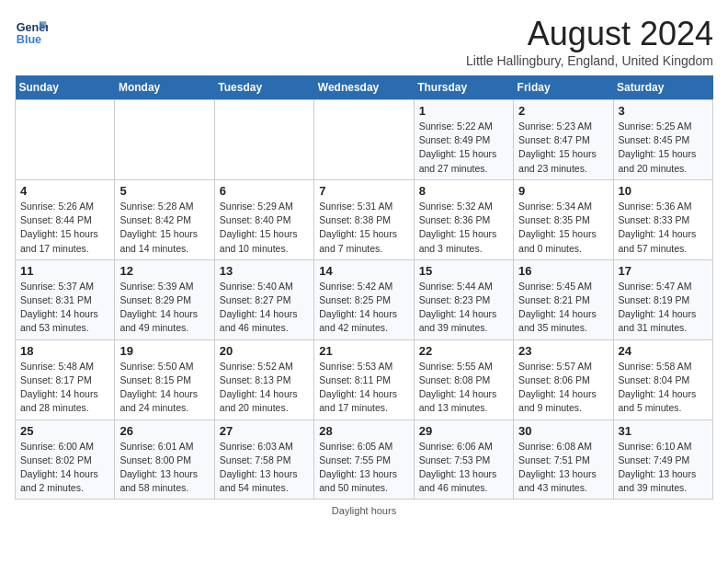 The image size is (728, 563). Describe the element at coordinates (663, 140) in the screenshot. I see `calendar-cell: 3Sunrise: 5:25 AM Sunset: 8:45 PM Daylig…` at that location.